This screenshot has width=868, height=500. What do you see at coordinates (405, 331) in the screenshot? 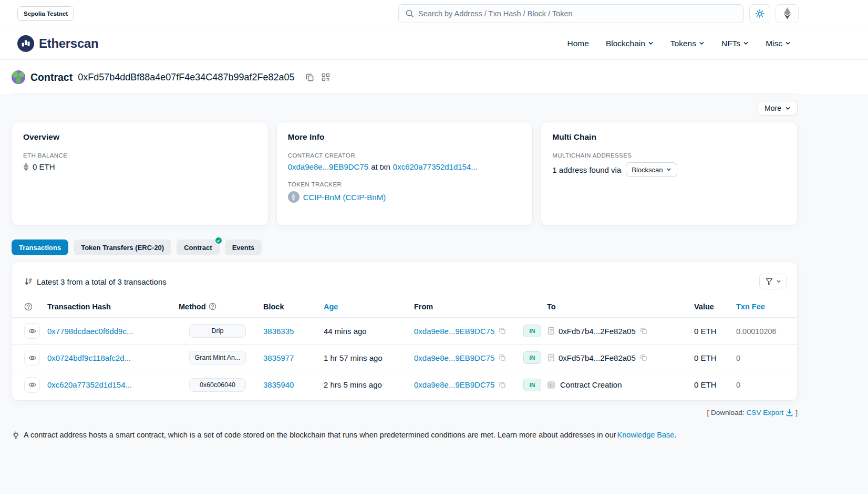
I see `table-row: 0x7798dcdaec0f6dd9c... Drip 3836335 44 m…` at bounding box center [405, 331].